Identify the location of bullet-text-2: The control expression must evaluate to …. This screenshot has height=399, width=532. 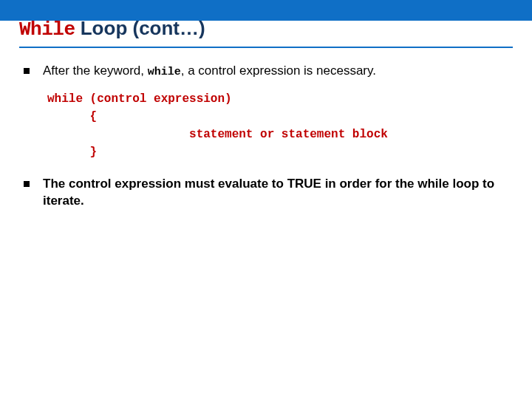
(274, 193).